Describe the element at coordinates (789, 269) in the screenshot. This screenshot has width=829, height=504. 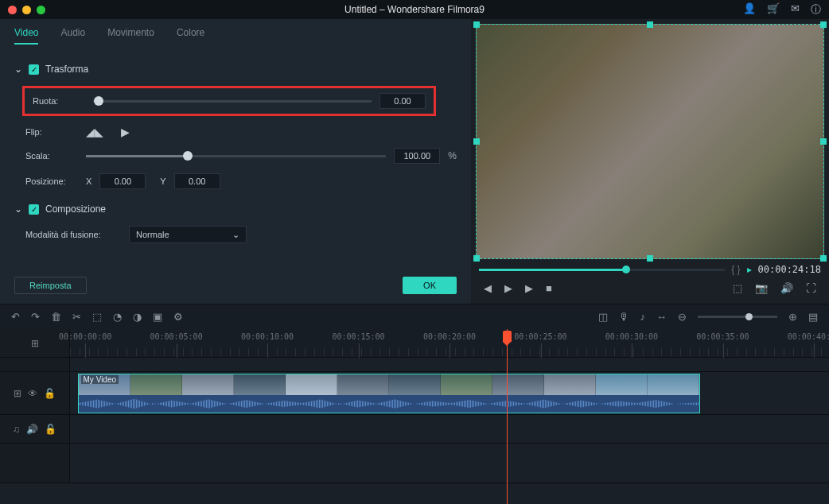
I see `preview-timecode: 00:00:24:18` at that location.